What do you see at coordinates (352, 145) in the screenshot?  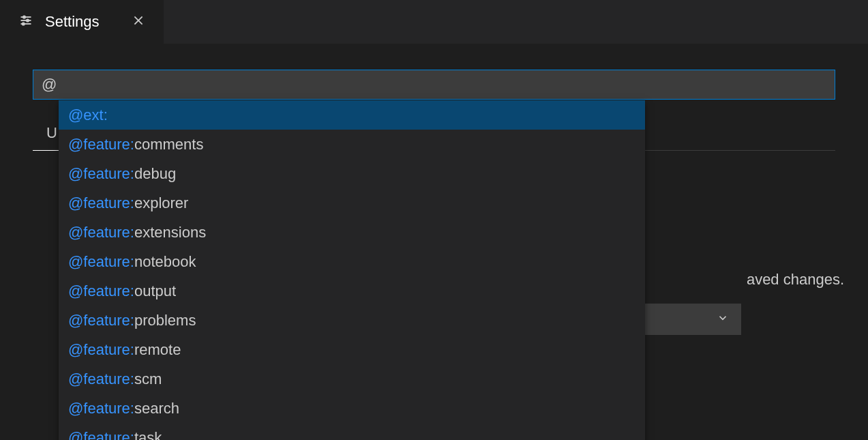 I see `suggestion-item: @feature:comments` at bounding box center [352, 145].